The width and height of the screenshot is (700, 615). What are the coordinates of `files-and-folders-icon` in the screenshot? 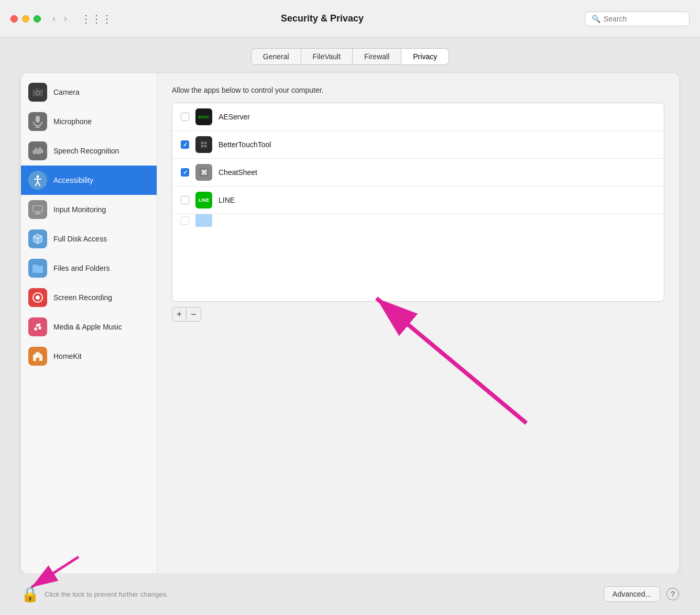 It's located at (38, 268).